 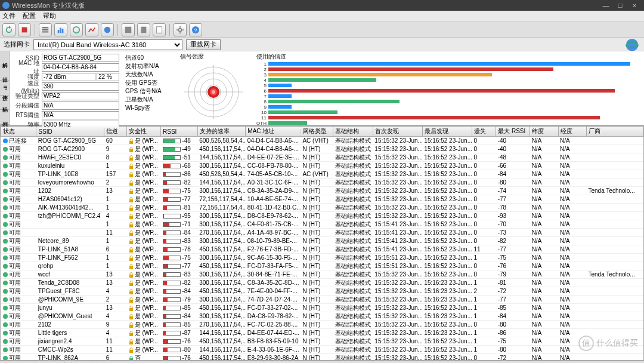 I want to click on col-vendor: 厂商, so click(x=615, y=131).